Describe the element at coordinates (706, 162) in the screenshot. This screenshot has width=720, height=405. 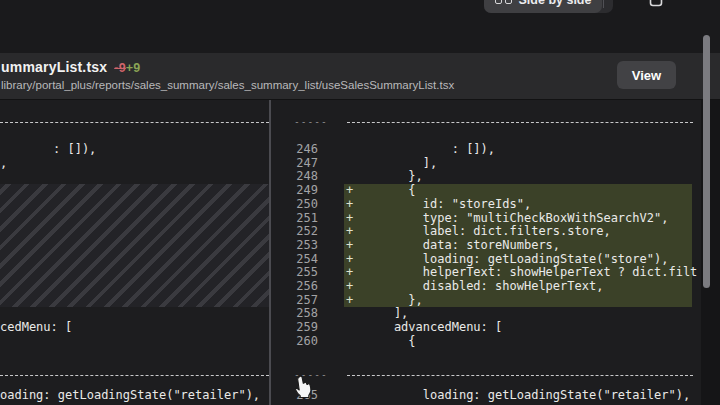
I see `scrollbar-thumb` at that location.